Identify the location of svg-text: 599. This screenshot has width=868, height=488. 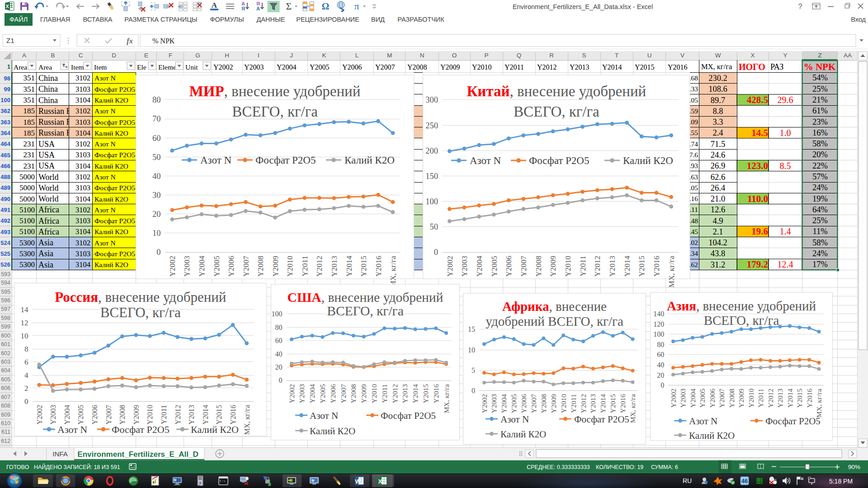
(5, 327).